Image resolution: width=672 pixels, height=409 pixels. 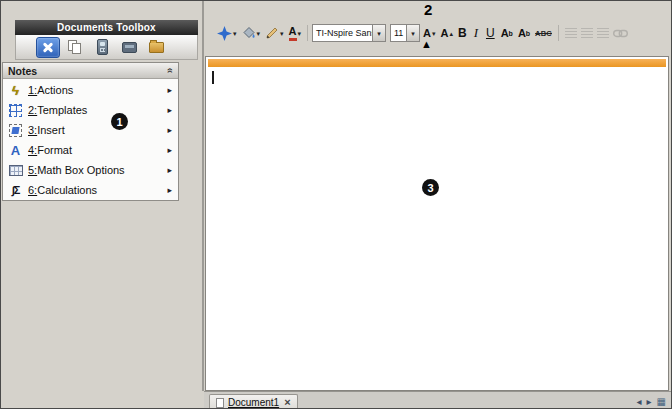 I want to click on bold-button: B, so click(x=462, y=33).